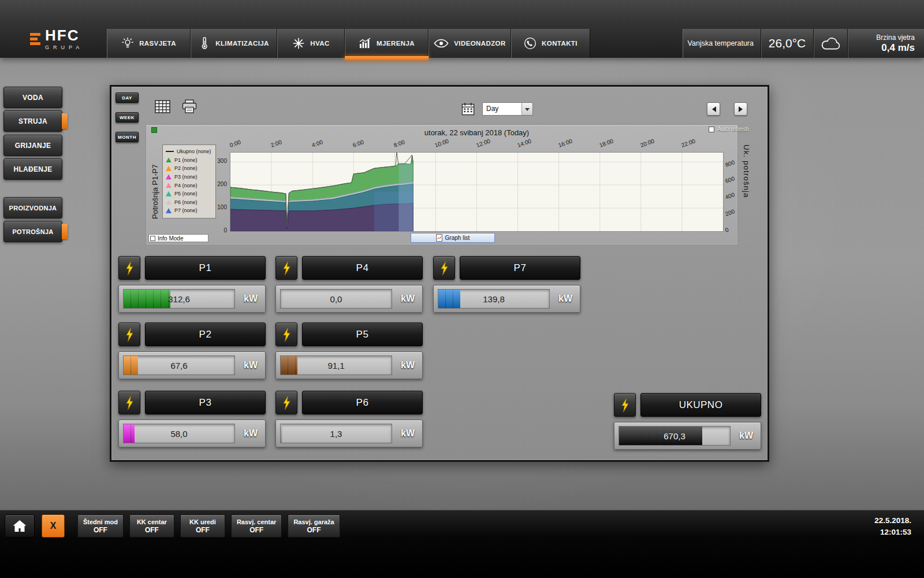 The image size is (924, 578). Describe the element at coordinates (163, 106) in the screenshot. I see `table-view-icon` at that location.